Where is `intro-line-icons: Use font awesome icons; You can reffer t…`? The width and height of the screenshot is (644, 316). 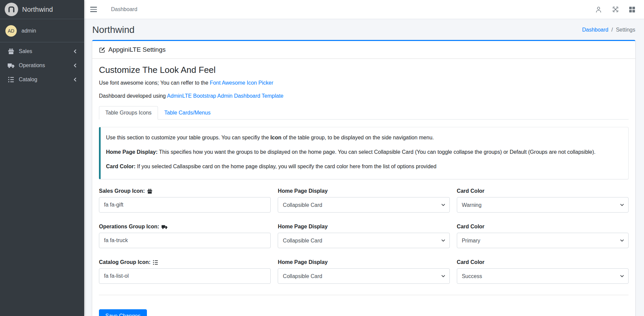
intro-line-icons: Use font awesome icons; You can reffer t… is located at coordinates (364, 83).